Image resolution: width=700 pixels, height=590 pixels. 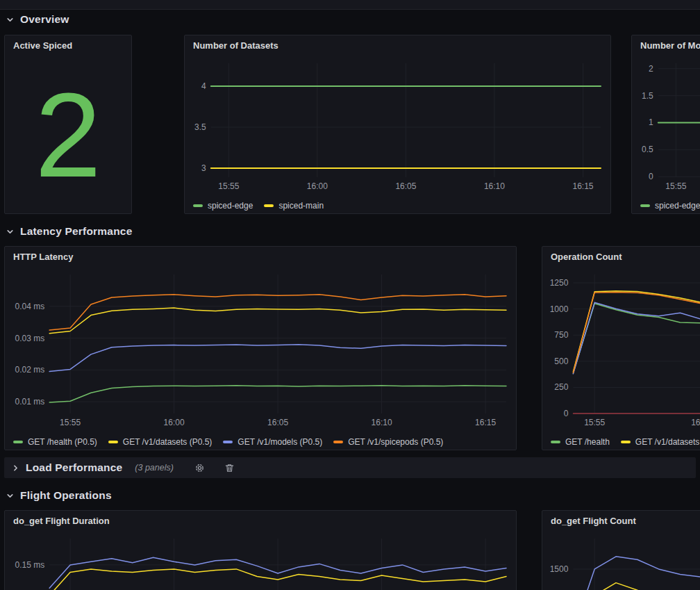 I want to click on gear-icon, so click(x=200, y=468).